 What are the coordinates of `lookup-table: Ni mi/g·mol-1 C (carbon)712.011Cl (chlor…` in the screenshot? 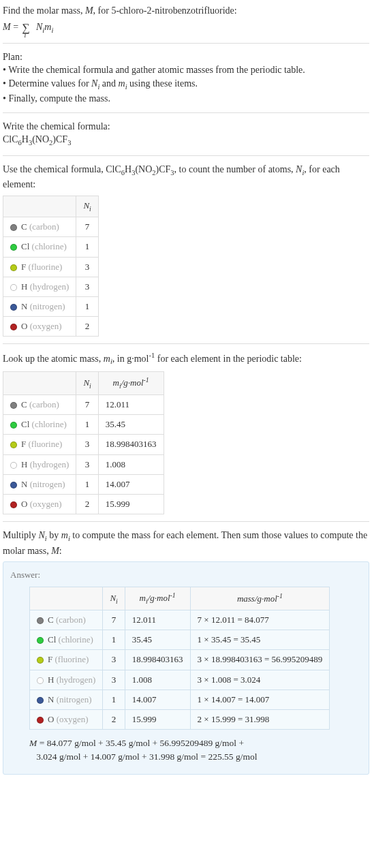 It's located at (83, 443).